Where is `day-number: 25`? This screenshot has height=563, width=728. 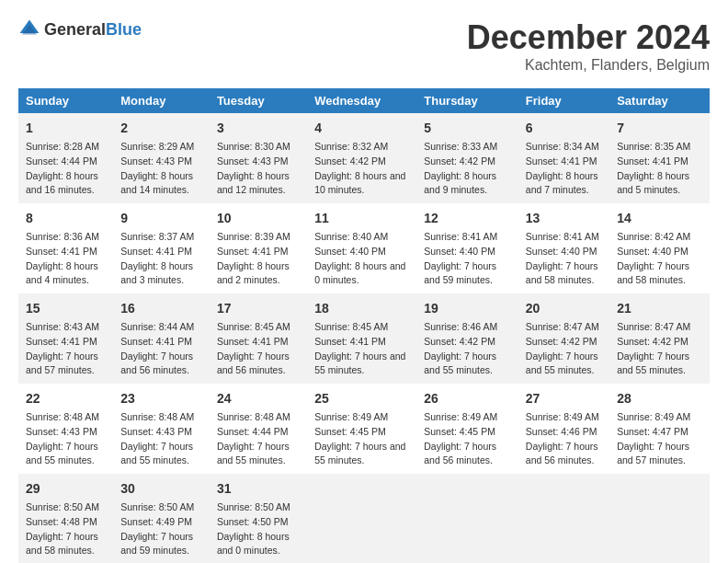
day-number: 25 is located at coordinates (362, 399).